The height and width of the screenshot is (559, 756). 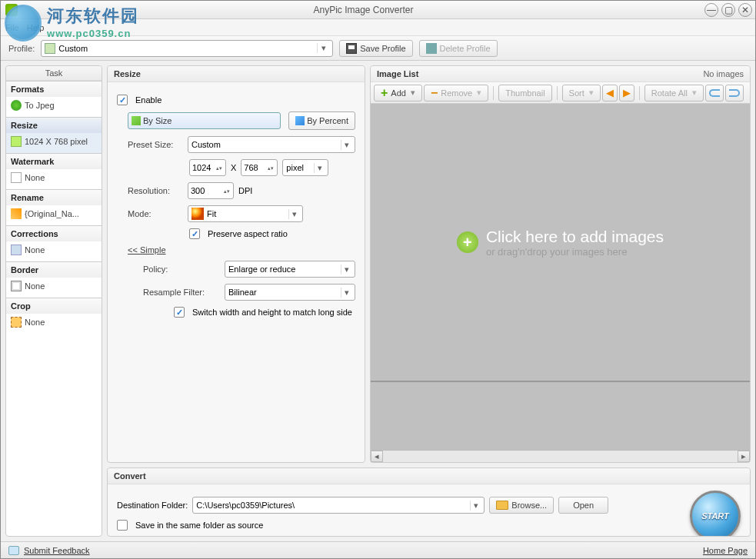 I want to click on width-spinner: 1024▴▾, so click(x=208, y=168).